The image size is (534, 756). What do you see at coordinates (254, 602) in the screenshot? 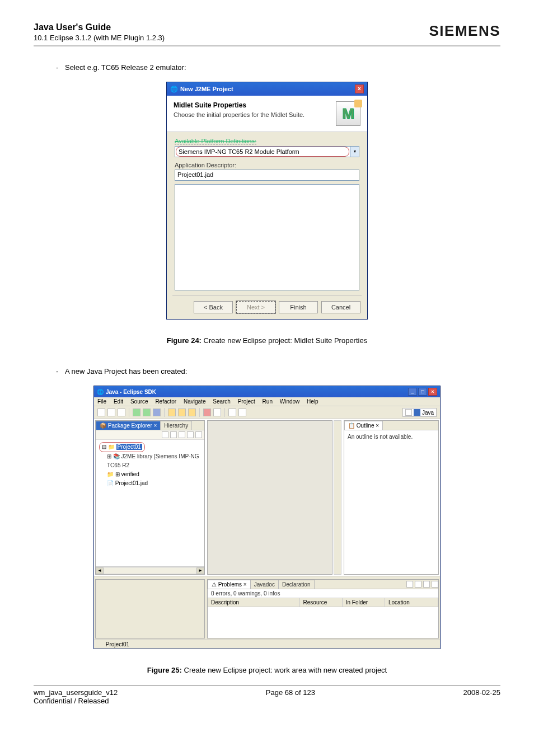
I see `col-description: Description` at bounding box center [254, 602].